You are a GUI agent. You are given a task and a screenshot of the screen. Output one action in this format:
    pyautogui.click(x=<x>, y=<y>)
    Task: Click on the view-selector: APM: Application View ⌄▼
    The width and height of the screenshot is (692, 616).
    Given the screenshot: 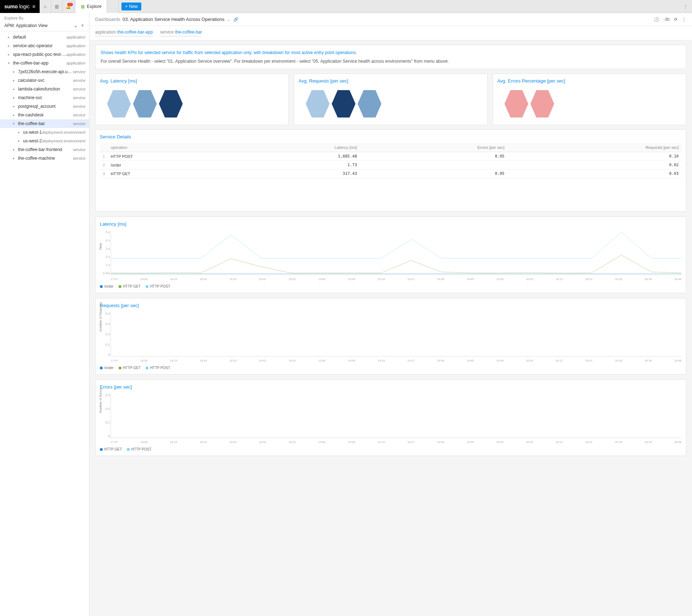 What is the action you would take?
    pyautogui.click(x=45, y=27)
    